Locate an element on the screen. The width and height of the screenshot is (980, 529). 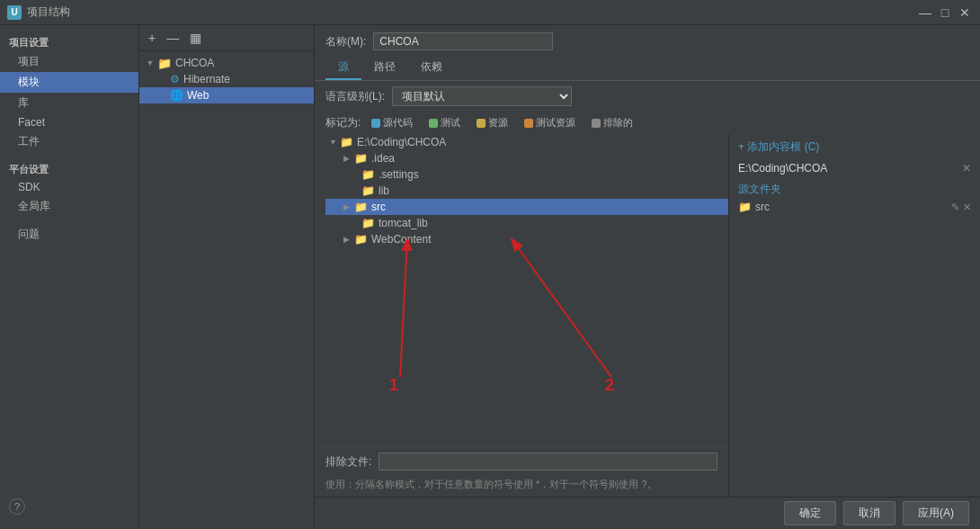
mark-source-dot is located at coordinates (376, 123).